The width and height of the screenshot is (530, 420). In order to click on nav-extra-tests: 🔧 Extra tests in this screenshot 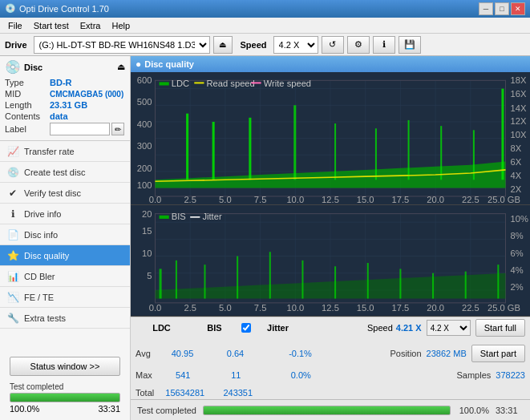, I will do `click(65, 318)`.